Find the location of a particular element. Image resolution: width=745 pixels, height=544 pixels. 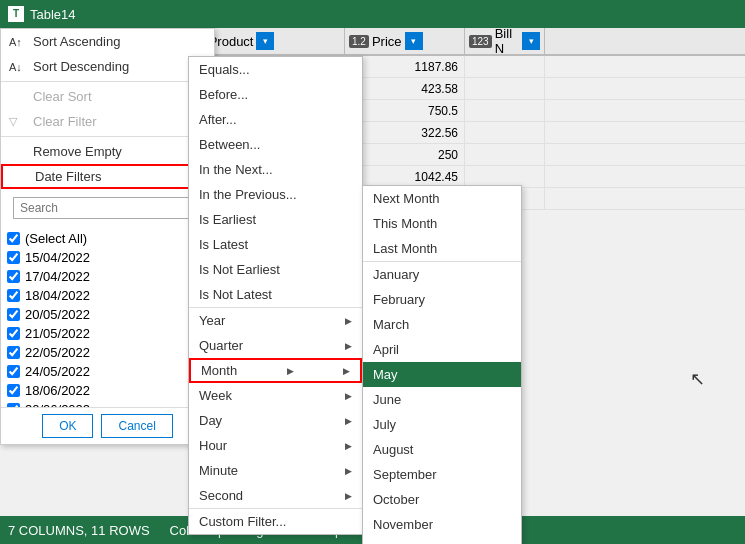

month-march: March is located at coordinates (442, 324).